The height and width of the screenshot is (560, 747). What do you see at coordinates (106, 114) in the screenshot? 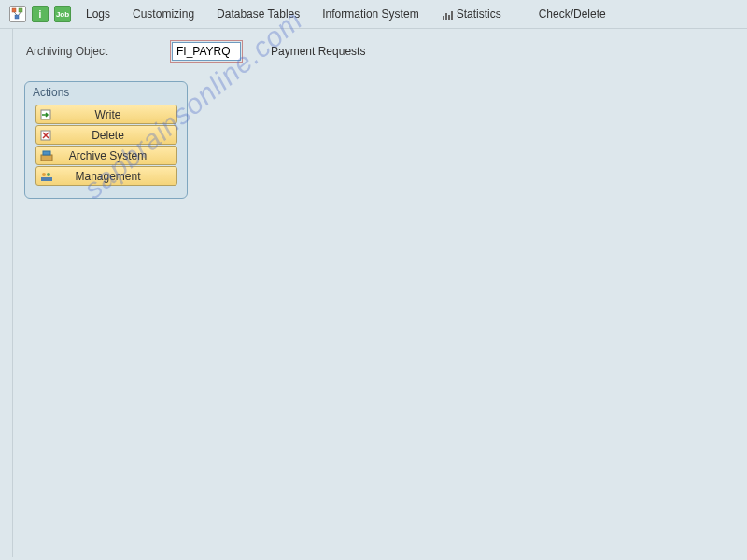
I see `write-button: Write` at bounding box center [106, 114].